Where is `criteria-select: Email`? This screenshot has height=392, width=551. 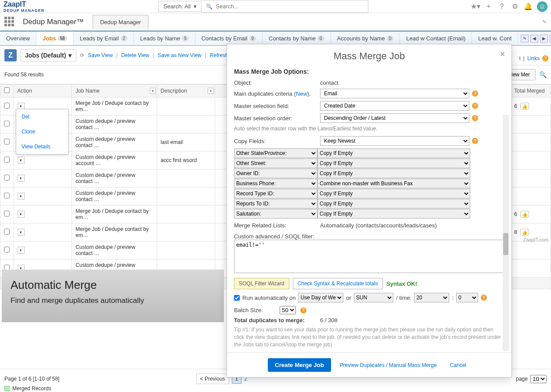 criteria-select: Email is located at coordinates (395, 94).